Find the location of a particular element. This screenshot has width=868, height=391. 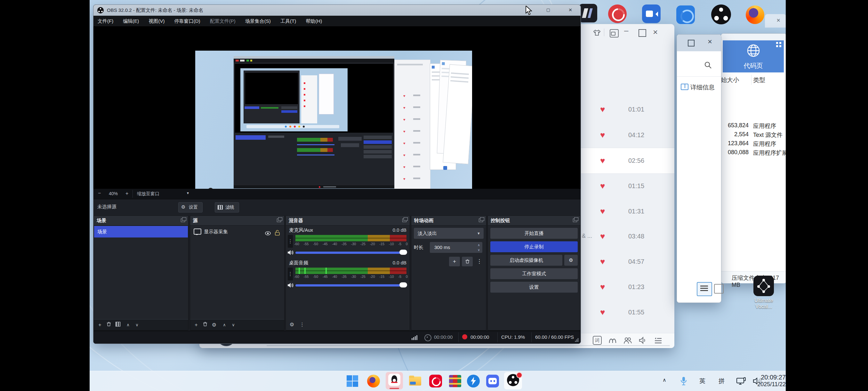

start-streaming-button: 开始直播 is located at coordinates (534, 233).